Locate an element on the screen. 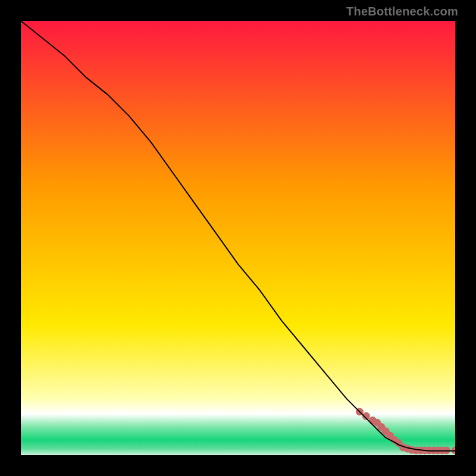  attribution-label: TheBottleneck.com is located at coordinates (402, 12).